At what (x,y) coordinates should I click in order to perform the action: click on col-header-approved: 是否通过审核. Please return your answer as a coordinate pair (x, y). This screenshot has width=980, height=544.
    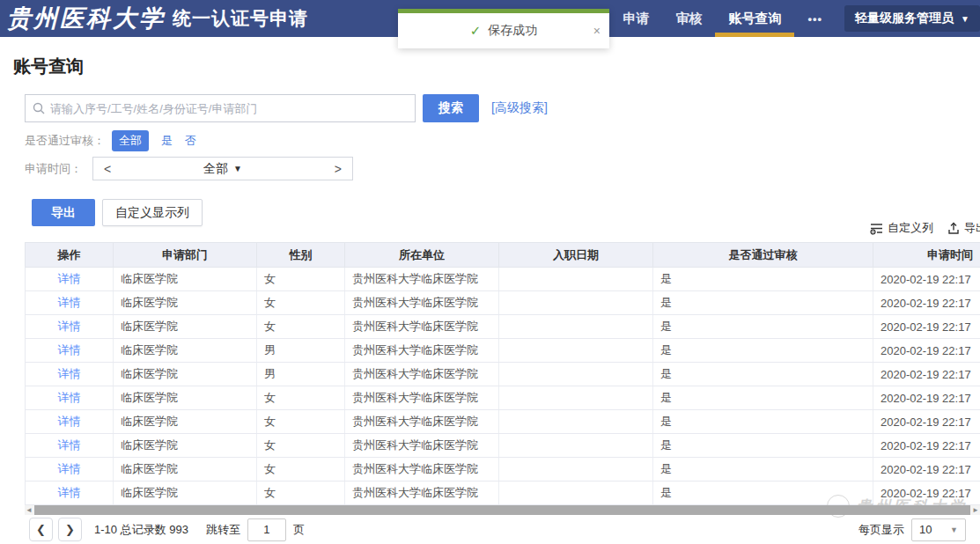
    Looking at the image, I should click on (763, 255).